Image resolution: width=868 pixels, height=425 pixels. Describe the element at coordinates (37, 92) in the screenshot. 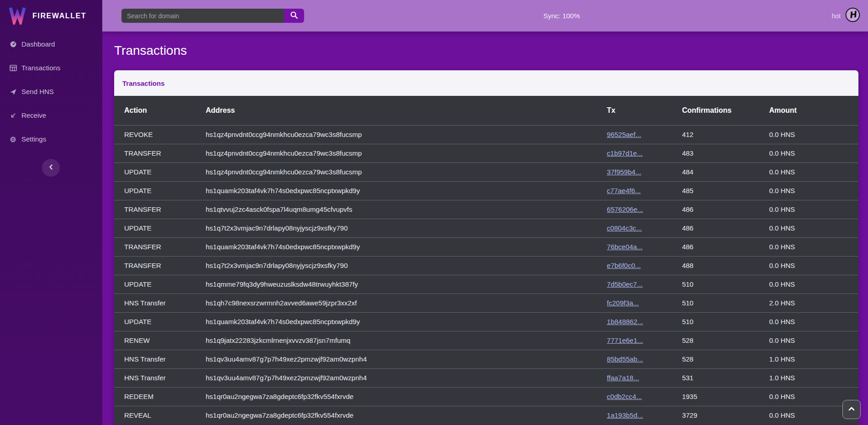

I see `sidebar-item-label: Send HNS` at that location.